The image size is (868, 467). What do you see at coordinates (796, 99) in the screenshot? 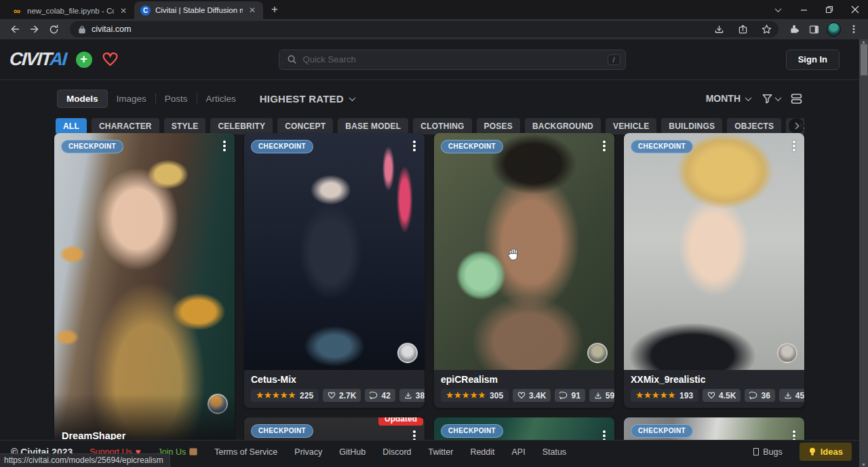
I see `layout-toggle-icon` at bounding box center [796, 99].